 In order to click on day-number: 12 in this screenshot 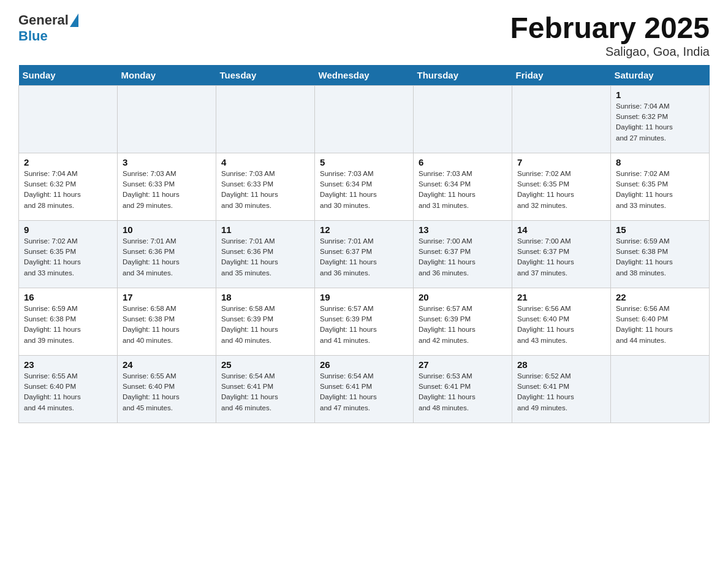, I will do `click(364, 229)`.